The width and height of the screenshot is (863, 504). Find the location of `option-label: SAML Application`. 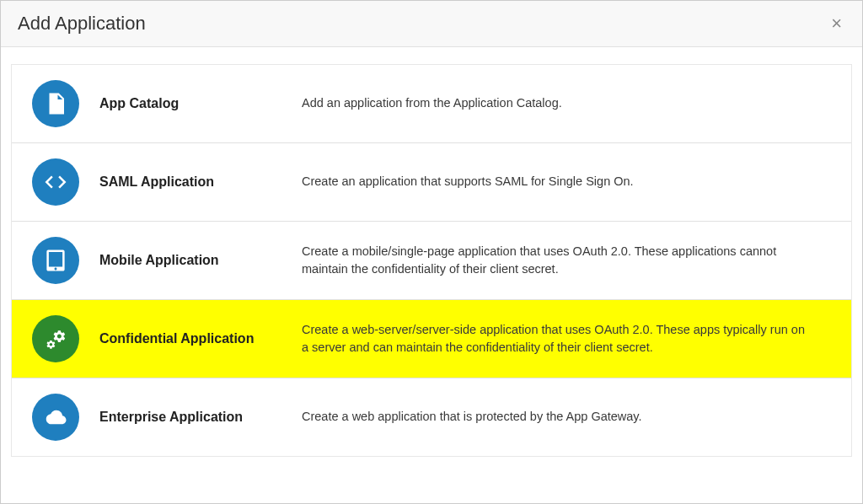

option-label: SAML Application is located at coordinates (201, 182).